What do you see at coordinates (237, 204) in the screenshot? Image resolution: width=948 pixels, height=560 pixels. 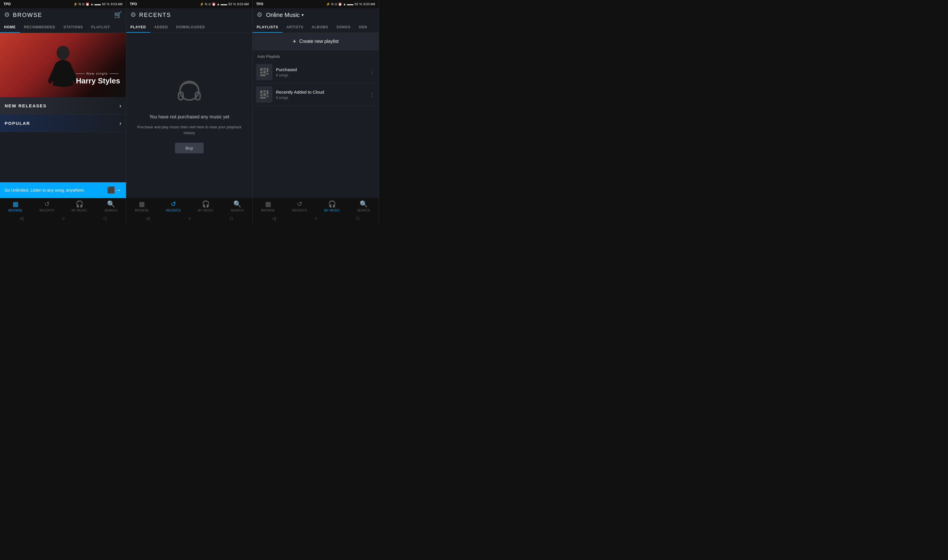 I see `search-nav-icon-2: 🔍` at bounding box center [237, 204].